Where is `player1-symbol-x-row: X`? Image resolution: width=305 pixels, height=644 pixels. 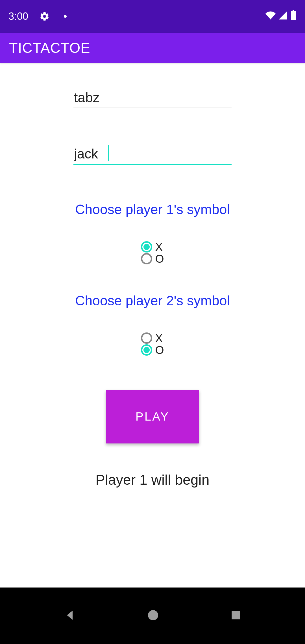 player1-symbol-x-row: X is located at coordinates (152, 247).